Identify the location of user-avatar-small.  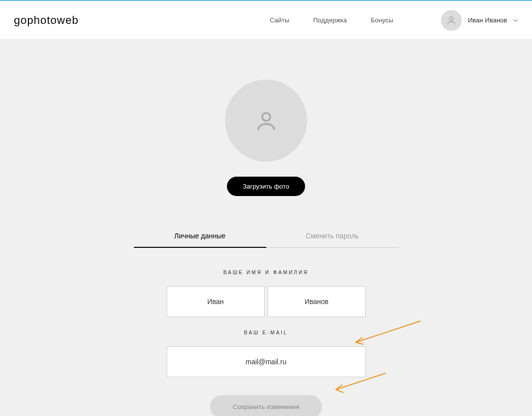
(451, 20).